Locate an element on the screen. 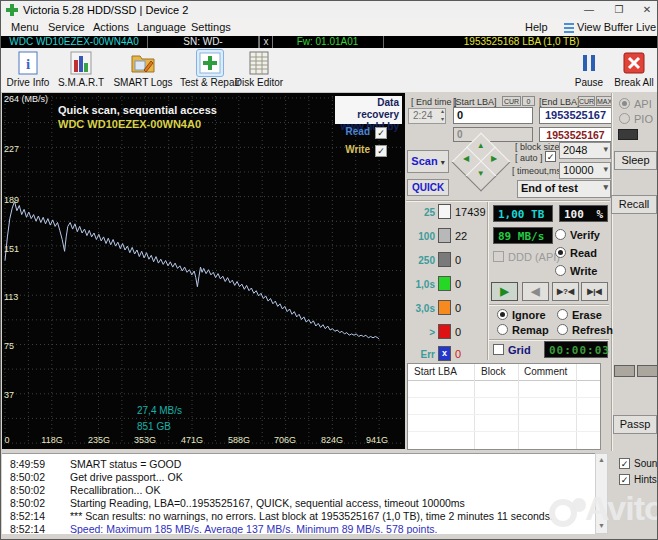 The width and height of the screenshot is (658, 540). sound-checkbox: ✓ is located at coordinates (624, 464).